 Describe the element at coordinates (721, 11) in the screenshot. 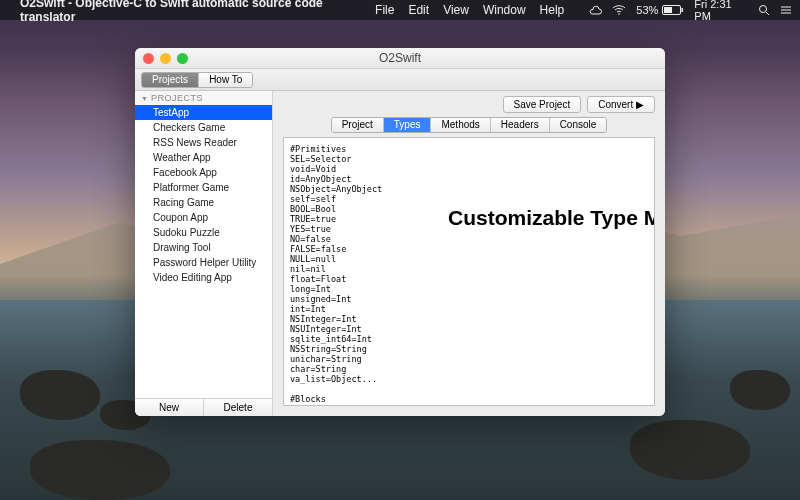

I see `clock: Fri 2:31 PM` at that location.